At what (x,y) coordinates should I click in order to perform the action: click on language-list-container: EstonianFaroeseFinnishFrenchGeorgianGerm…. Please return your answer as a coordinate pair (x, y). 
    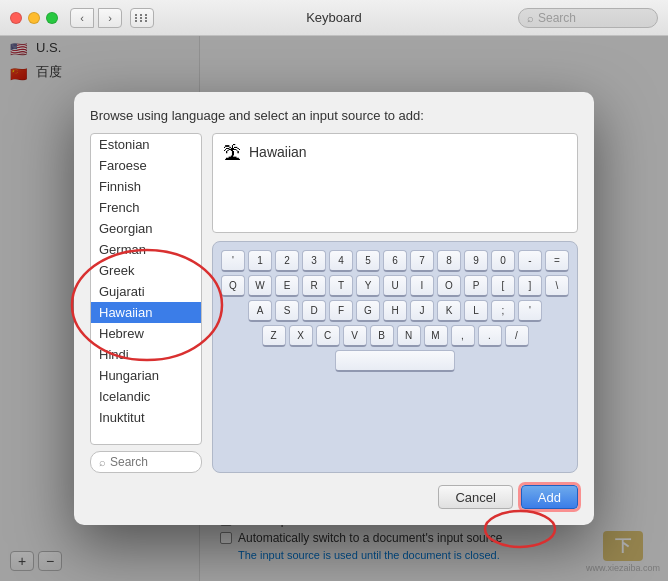
    Looking at the image, I should click on (146, 303).